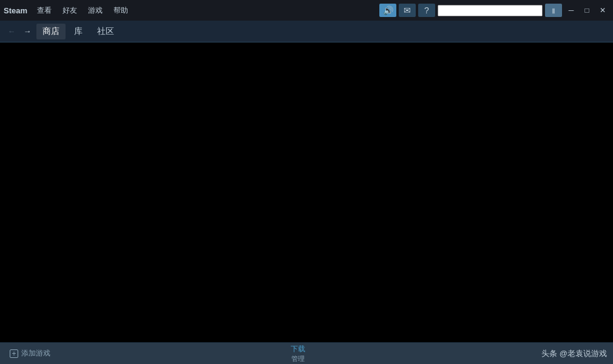 The width and height of the screenshot is (613, 364). Describe the element at coordinates (298, 359) in the screenshot. I see `manage-link: 管理` at that location.